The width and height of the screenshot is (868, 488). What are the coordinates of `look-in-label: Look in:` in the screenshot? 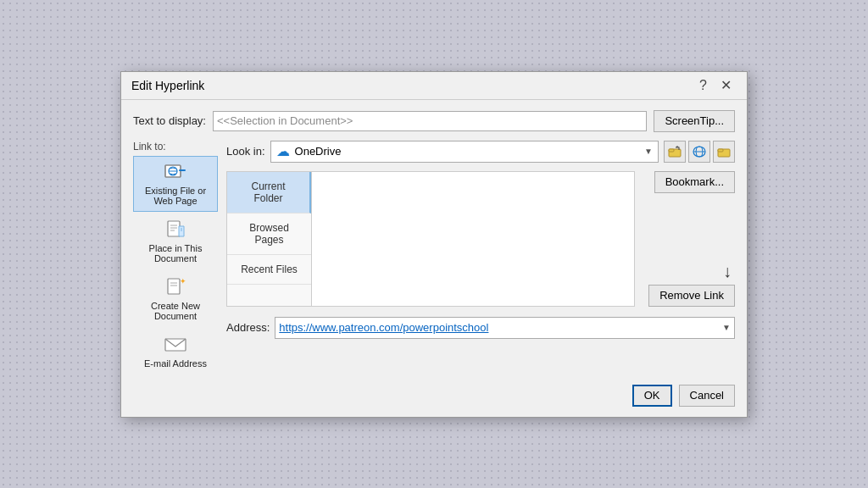 It's located at (246, 151).